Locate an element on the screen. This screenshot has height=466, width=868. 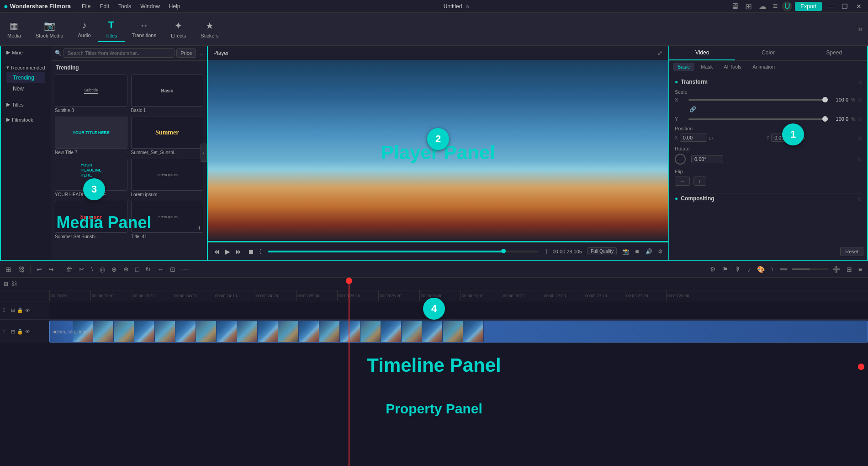
tl-undo: ↩ is located at coordinates (39, 269).